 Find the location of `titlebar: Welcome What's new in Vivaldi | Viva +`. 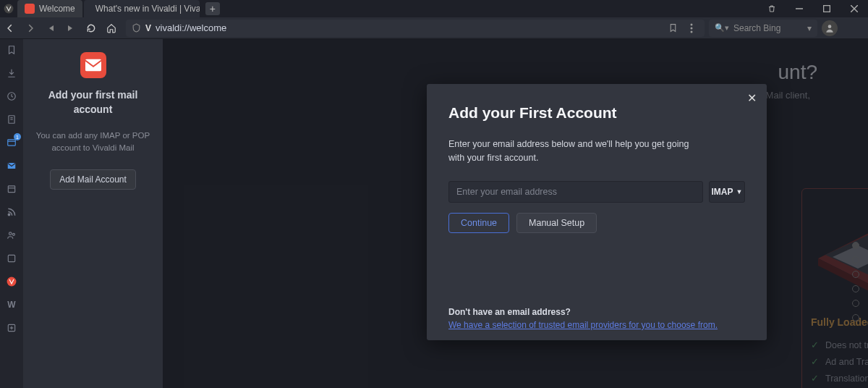

titlebar: Welcome What's new in Vivaldi | Viva + is located at coordinates (434, 9).